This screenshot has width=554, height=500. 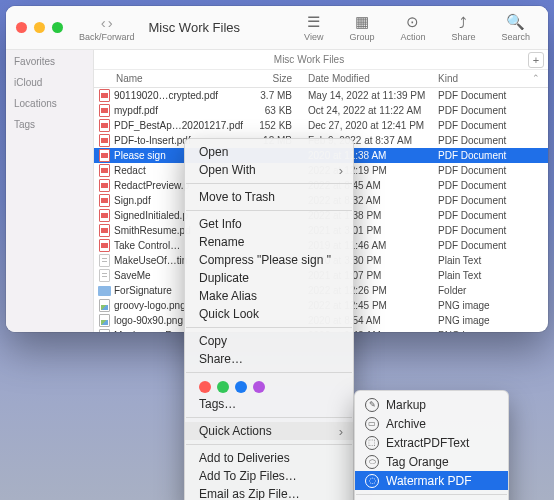 I want to click on menu-duplicate: Duplicate, so click(x=269, y=278).